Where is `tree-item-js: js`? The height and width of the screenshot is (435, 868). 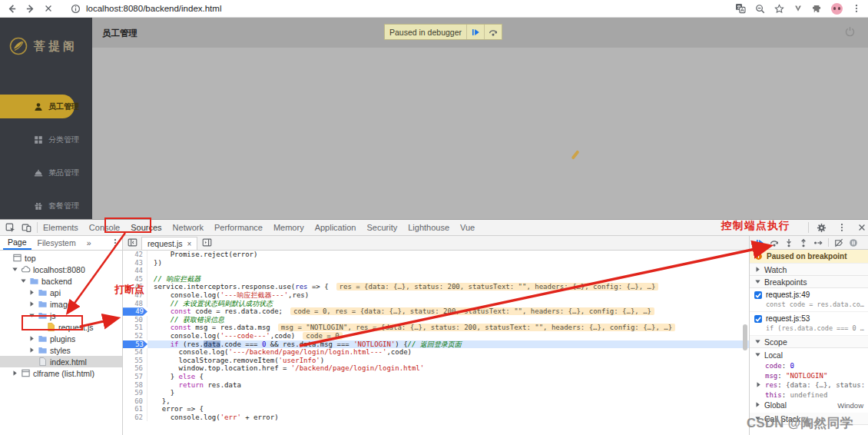 tree-item-js: js is located at coordinates (61, 315).